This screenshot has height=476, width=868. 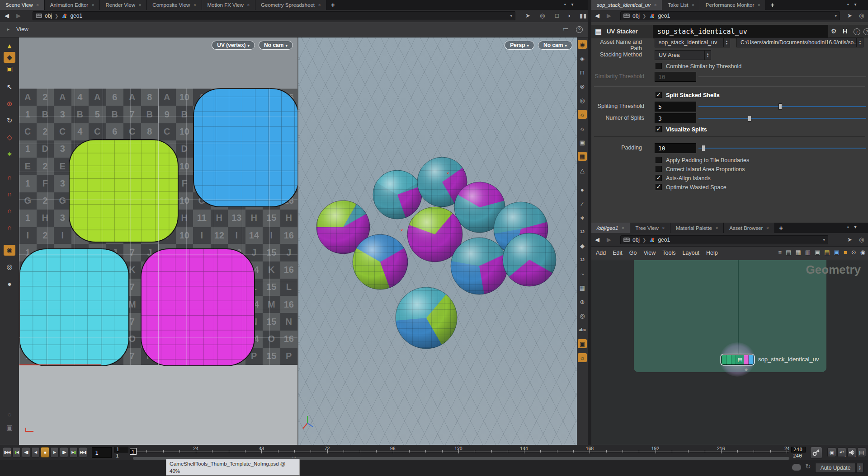 What do you see at coordinates (738, 308) in the screenshot?
I see `node-wire` at bounding box center [738, 308].